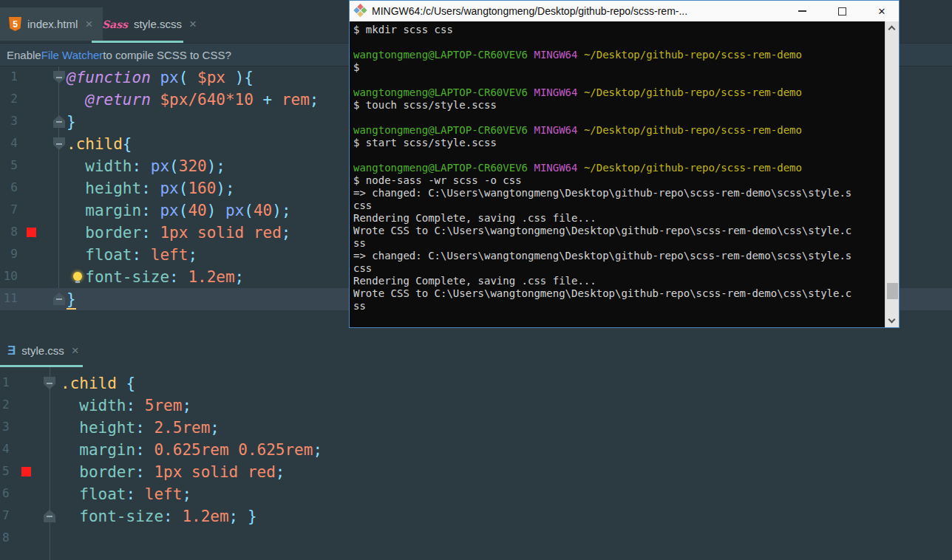 Image resolution: width=952 pixels, height=560 pixels. What do you see at coordinates (9, 276) in the screenshot?
I see `line-number: 10` at bounding box center [9, 276].